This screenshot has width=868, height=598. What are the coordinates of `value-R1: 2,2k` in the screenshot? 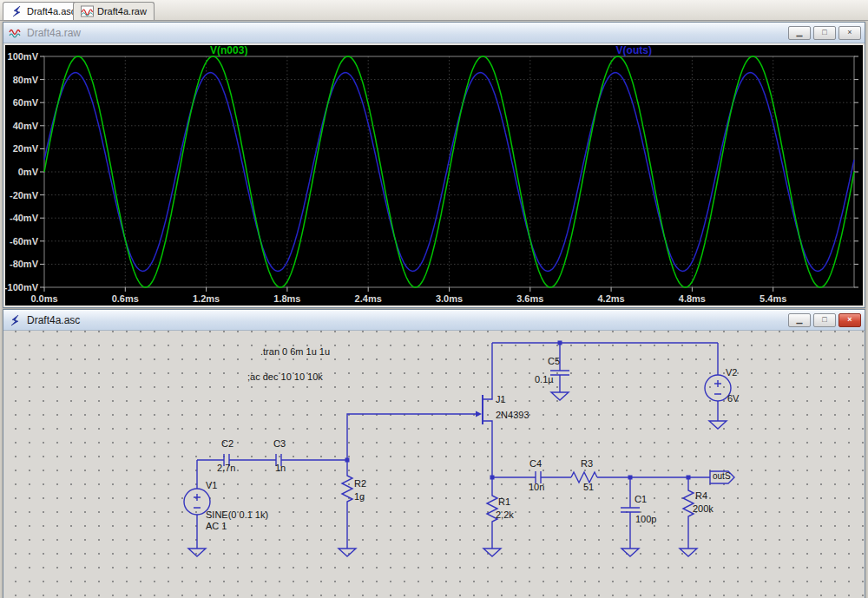 It's located at (505, 515).